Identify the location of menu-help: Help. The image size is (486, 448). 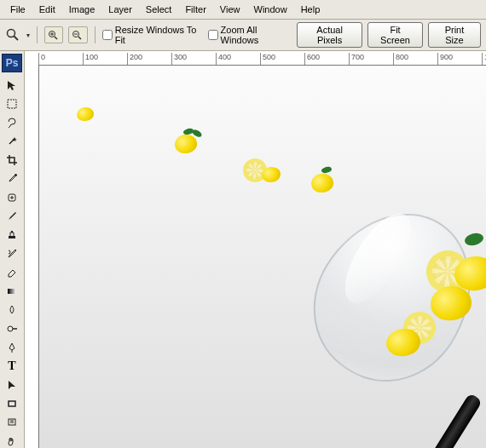
(310, 9).